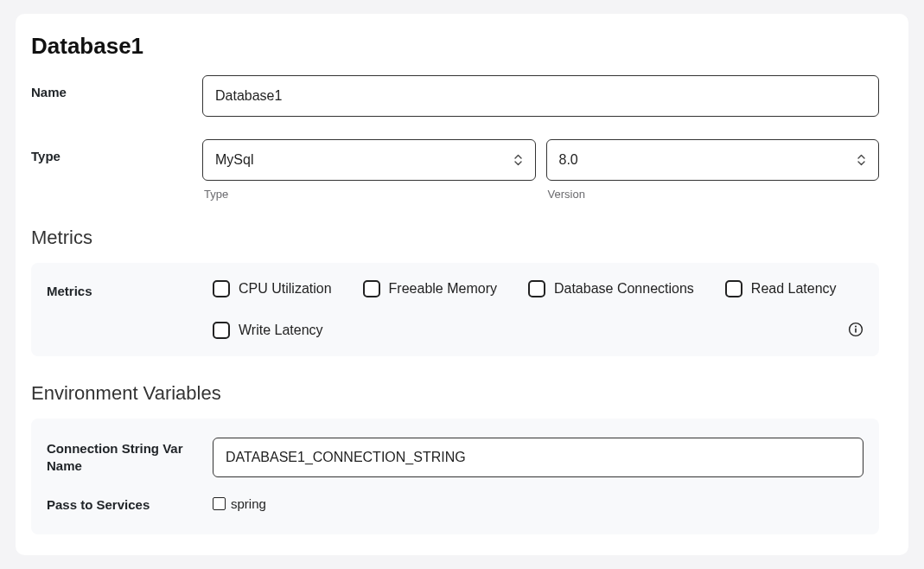 This screenshot has height=569, width=924. I want to click on type-sublabel: Type, so click(369, 194).